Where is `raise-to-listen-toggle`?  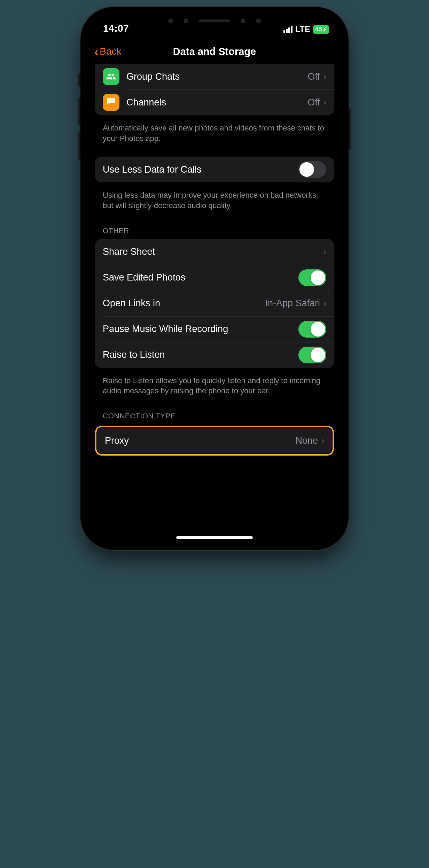
raise-to-listen-toggle is located at coordinates (312, 355).